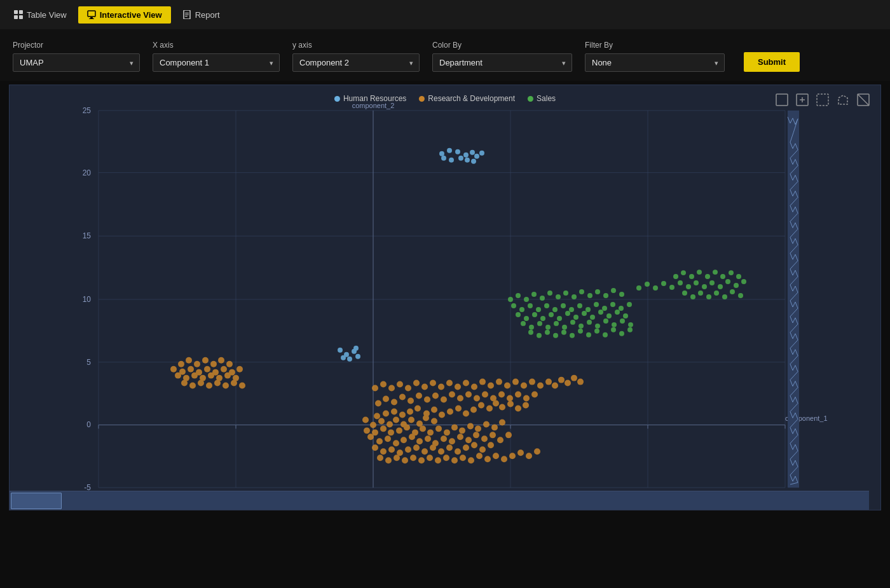 The image size is (890, 588). What do you see at coordinates (89, 425) in the screenshot?
I see `svg-text: 0` at bounding box center [89, 425].